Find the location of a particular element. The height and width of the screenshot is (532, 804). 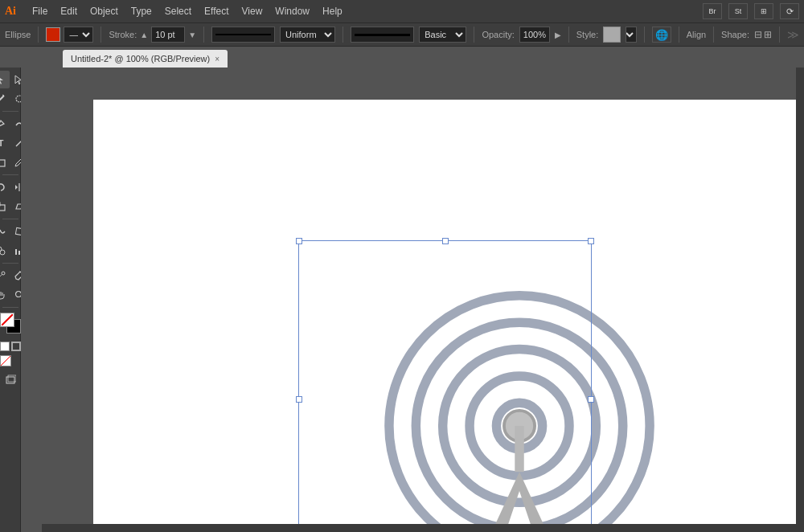

shape-option2: ⊞ is located at coordinates (768, 35).